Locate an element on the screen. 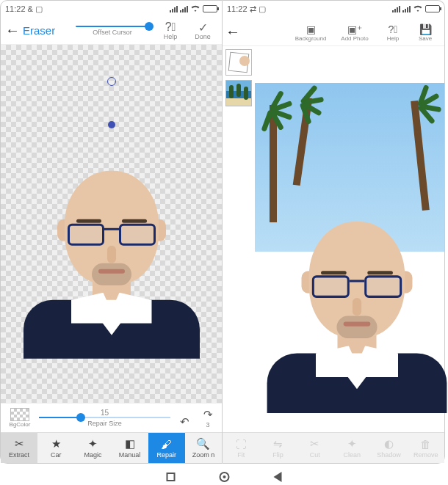 This screenshot has height=485, width=448. flip-icon: ⇋ is located at coordinates (278, 444).